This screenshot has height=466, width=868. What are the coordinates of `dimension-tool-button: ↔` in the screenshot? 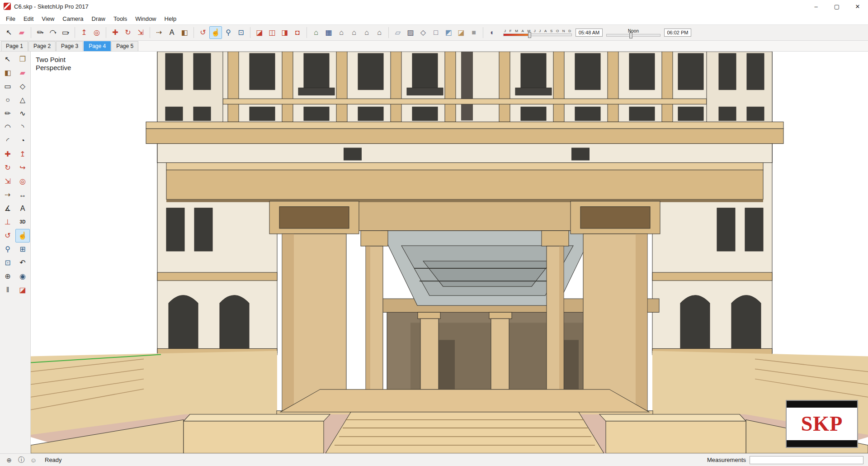 It's located at (23, 195).